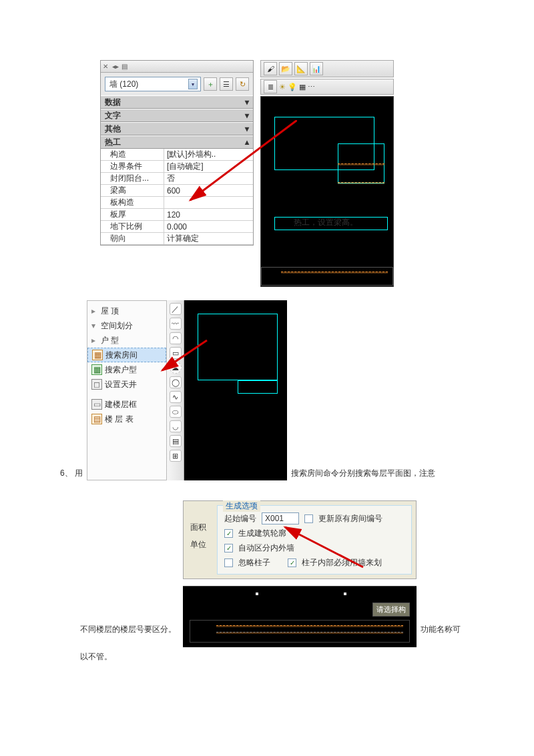  What do you see at coordinates (282, 87) in the screenshot?
I see `sun-icon: ☀` at bounding box center [282, 87].